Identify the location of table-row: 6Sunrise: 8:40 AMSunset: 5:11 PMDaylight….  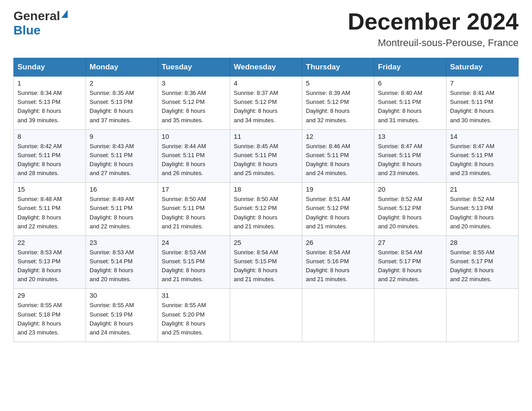
(410, 103).